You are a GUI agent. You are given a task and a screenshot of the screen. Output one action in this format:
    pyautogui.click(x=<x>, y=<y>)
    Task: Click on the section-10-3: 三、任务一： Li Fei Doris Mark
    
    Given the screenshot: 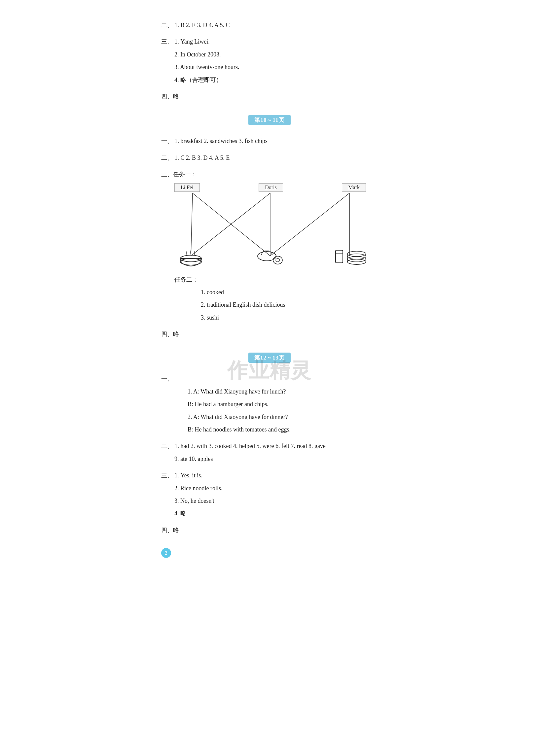 What is the action you would take?
    pyautogui.click(x=270, y=246)
    